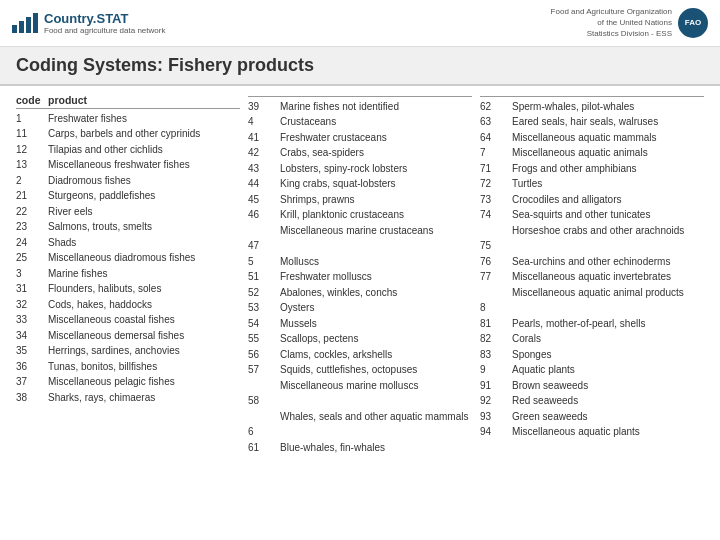 Image resolution: width=720 pixels, height=540 pixels. Describe the element at coordinates (144, 351) in the screenshot. I see `item-product: Herrings, sardines, anchovies` at that location.